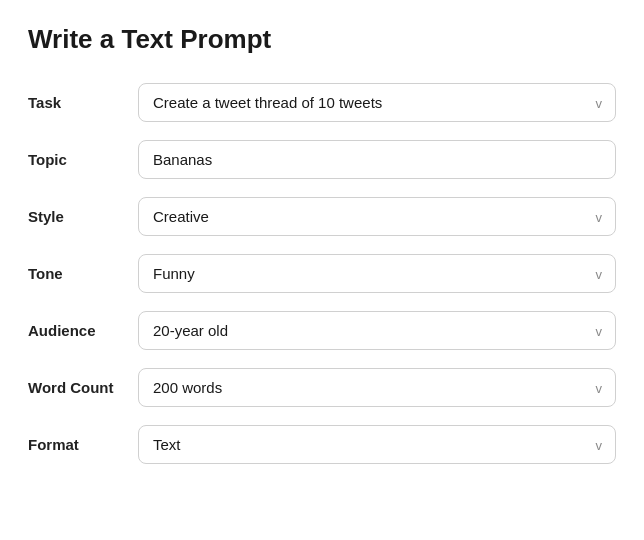  I want to click on select-wrapper-audience: 20-year oldChildrenTeenagersAdultsSenior…, so click(377, 330).